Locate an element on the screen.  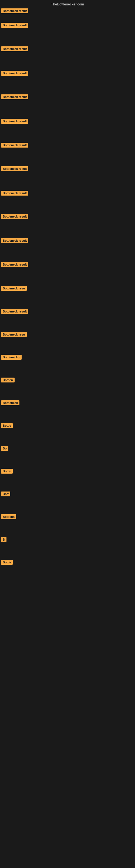
bottleneck-badge: Bottlens is located at coordinates (9, 517).